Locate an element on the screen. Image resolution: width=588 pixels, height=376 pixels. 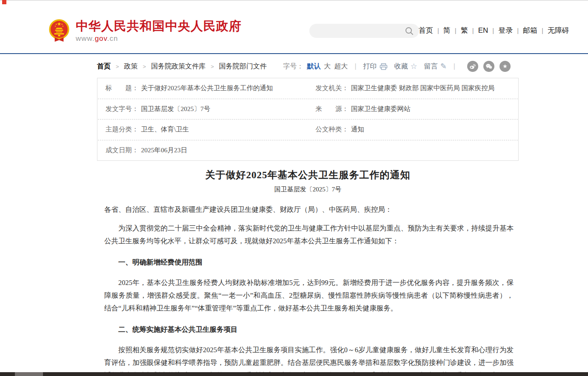
font-size-xlarge-button: 超大 is located at coordinates (341, 66).